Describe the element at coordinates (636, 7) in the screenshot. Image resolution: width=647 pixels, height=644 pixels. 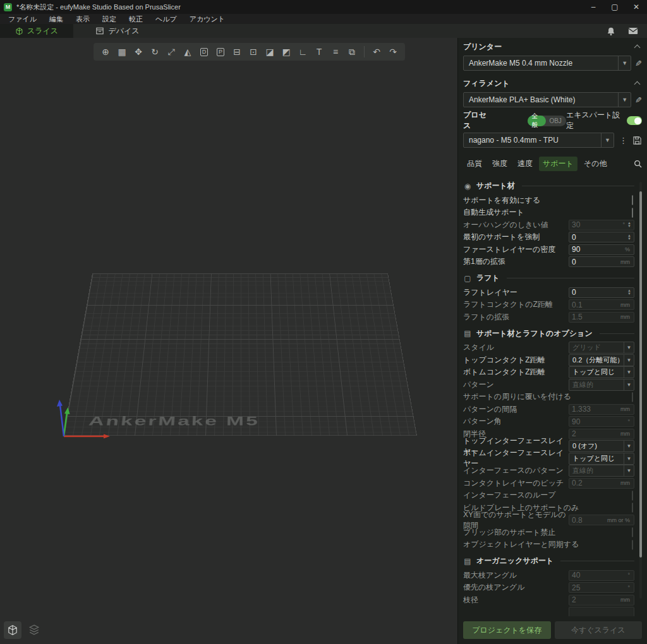
I see `close-button: ✕` at that location.